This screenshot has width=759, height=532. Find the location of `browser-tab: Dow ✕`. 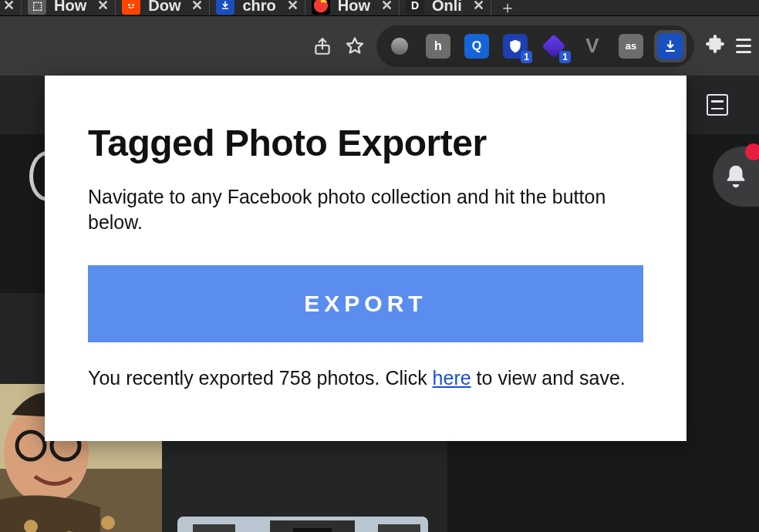

browser-tab: Dow ✕ is located at coordinates (162, 8).